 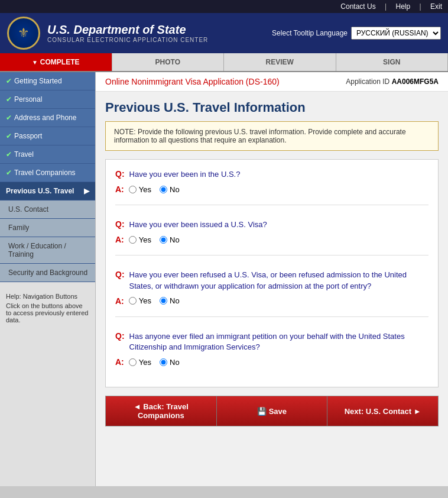 I want to click on sidebar-item-personal: ✔ Personal, so click(x=47, y=99).